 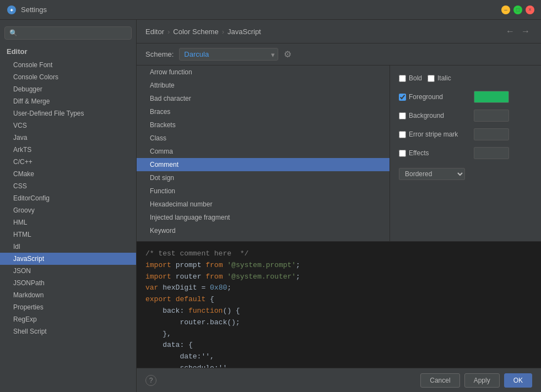 What do you see at coordinates (68, 101) in the screenshot?
I see `sidebar-item-diff---merge: Diff & Merge` at bounding box center [68, 101].